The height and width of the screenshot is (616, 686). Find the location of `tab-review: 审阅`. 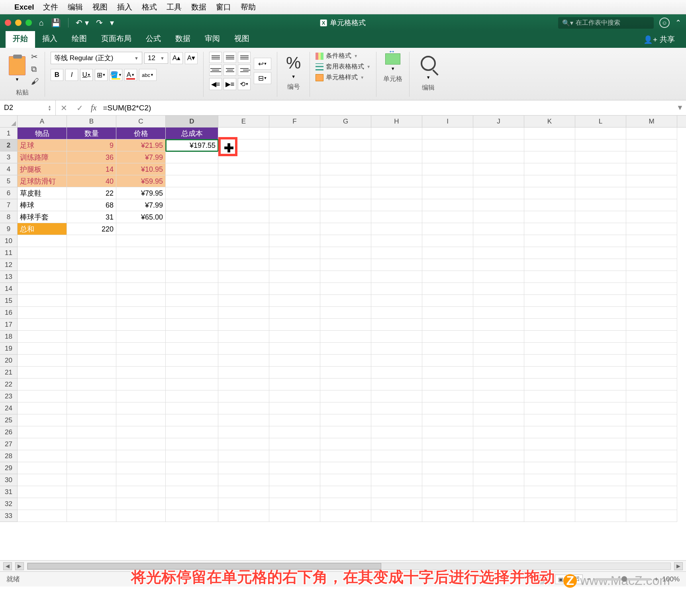

tab-review: 审阅 is located at coordinates (212, 39).